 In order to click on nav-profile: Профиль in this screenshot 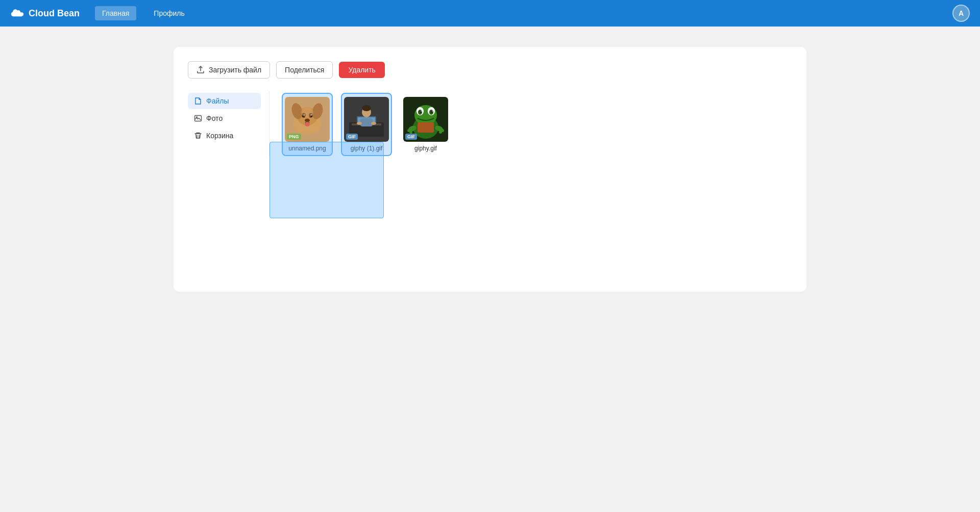, I will do `click(169, 13)`.